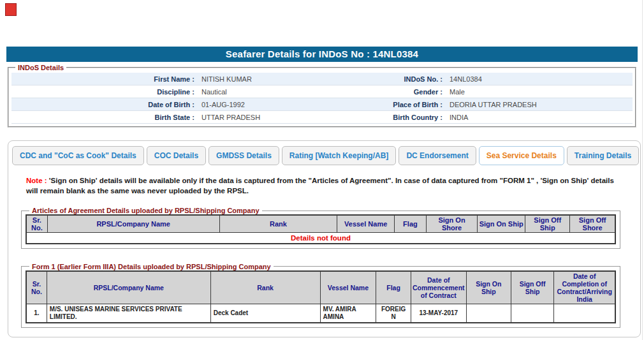 The image size is (644, 340). Describe the element at coordinates (322, 105) in the screenshot. I see `indos-detail-row: Date of Birth : 01-AUG-1992Place of Birt…` at that location.